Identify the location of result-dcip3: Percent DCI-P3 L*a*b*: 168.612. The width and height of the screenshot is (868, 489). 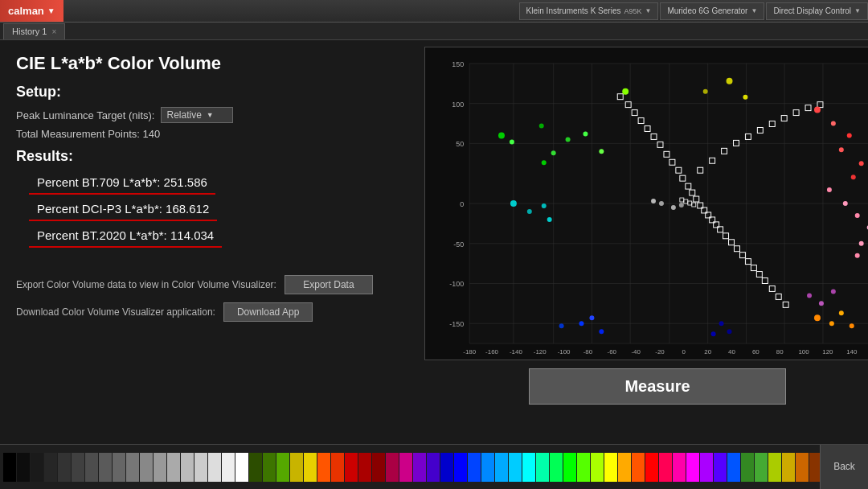
(123, 209).